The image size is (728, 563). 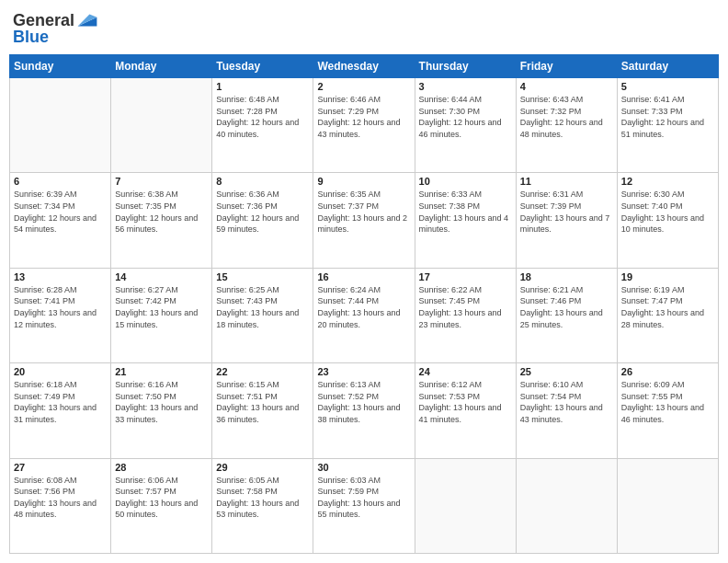 I want to click on header-sunday: Sunday, so click(x=61, y=66).